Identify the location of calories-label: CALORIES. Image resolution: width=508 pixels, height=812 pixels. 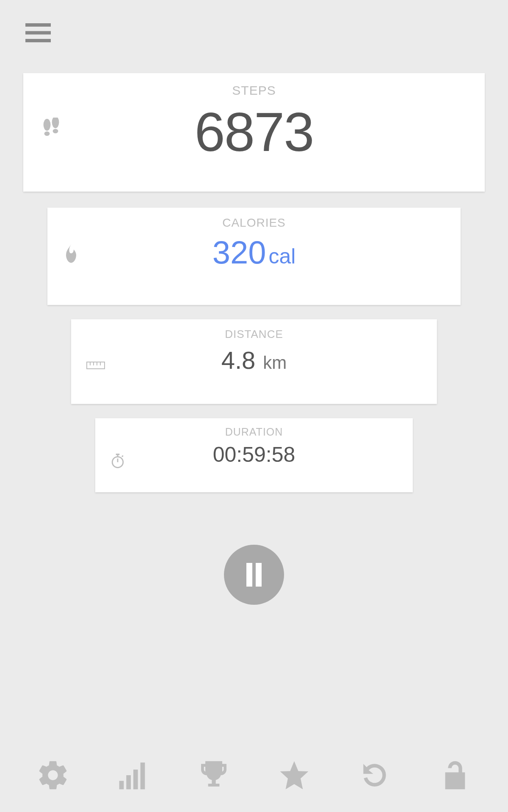
(254, 223).